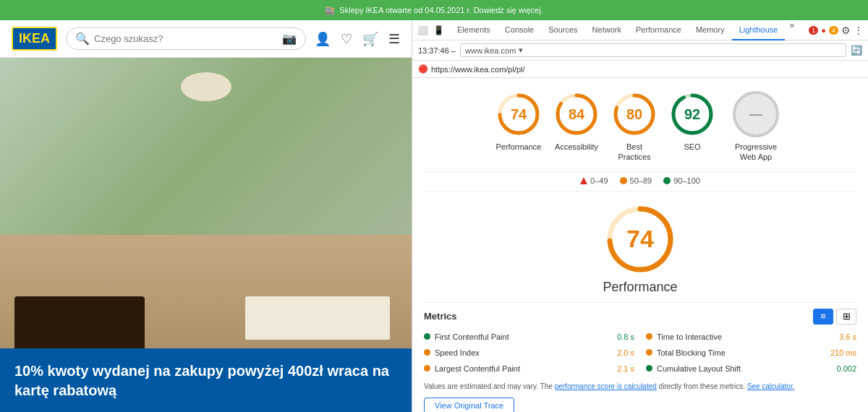  Describe the element at coordinates (640, 353) in the screenshot. I see `metrics-grid: First Contentful Paint 0.8 s Time to Int…` at that location.